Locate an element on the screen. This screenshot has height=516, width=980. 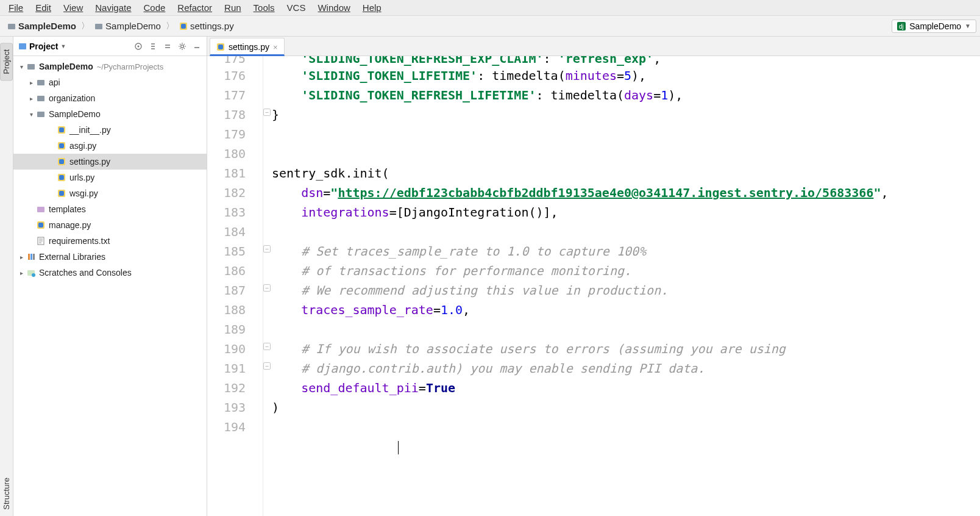
line-number: 189 is located at coordinates (227, 329).